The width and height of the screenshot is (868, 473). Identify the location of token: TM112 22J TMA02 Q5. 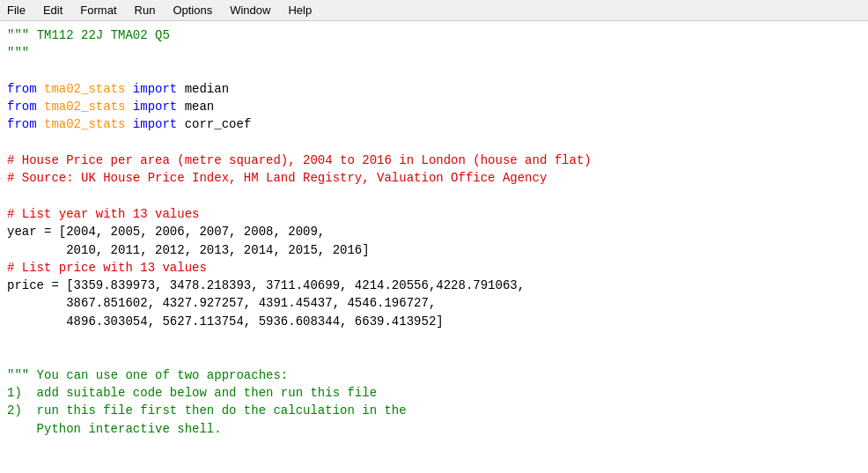
(104, 35).